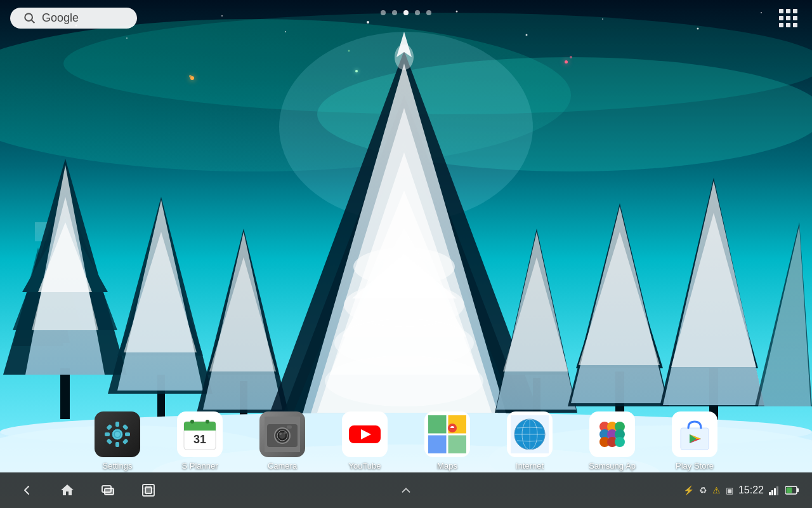 Image resolution: width=812 pixels, height=508 pixels. I want to click on splanner-label: S Planner, so click(199, 466).